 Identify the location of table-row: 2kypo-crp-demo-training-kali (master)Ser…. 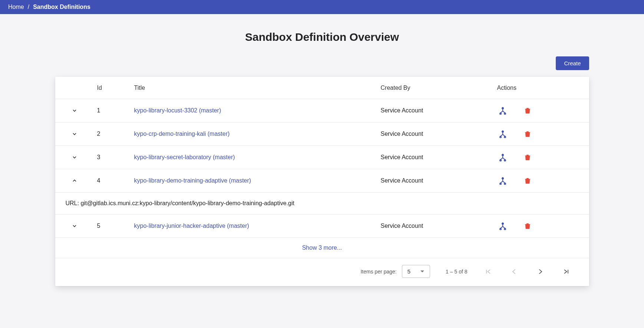
(322, 134).